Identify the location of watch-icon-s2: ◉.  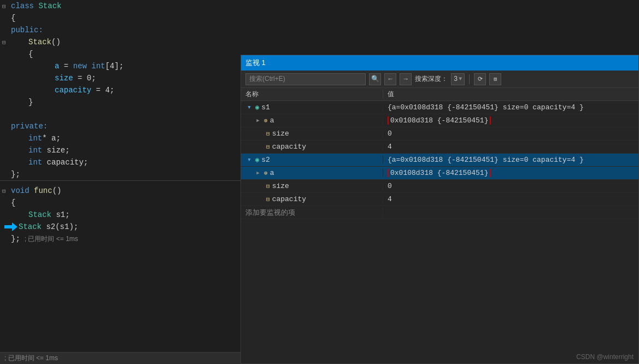
(257, 160).